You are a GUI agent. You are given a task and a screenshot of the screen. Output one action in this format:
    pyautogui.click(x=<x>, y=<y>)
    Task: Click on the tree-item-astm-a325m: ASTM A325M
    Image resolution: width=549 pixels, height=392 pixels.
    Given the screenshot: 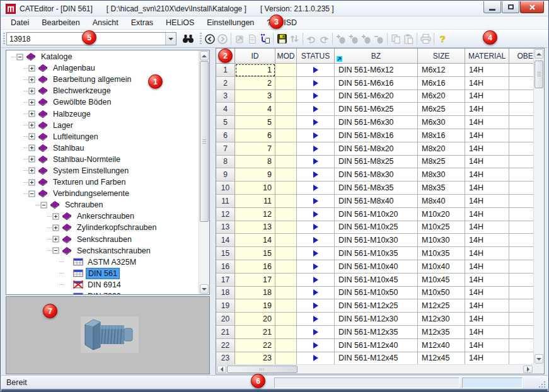 What is the action you would take?
    pyautogui.click(x=102, y=262)
    